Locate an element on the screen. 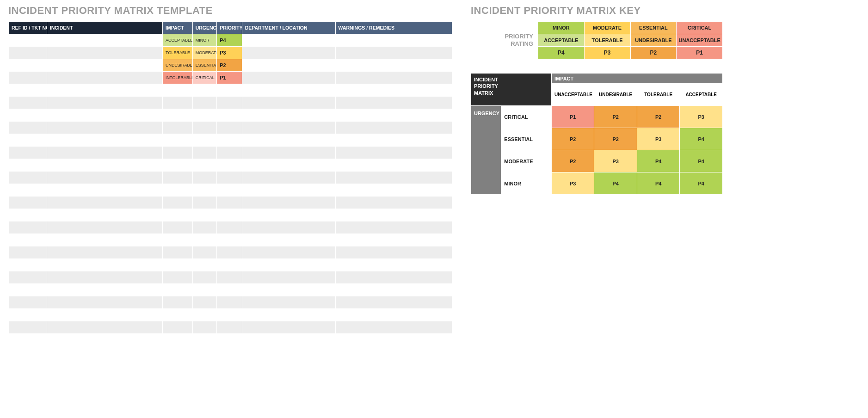 This screenshot has height=418, width=868. table-cell: UNDESIRABLE is located at coordinates (178, 66).